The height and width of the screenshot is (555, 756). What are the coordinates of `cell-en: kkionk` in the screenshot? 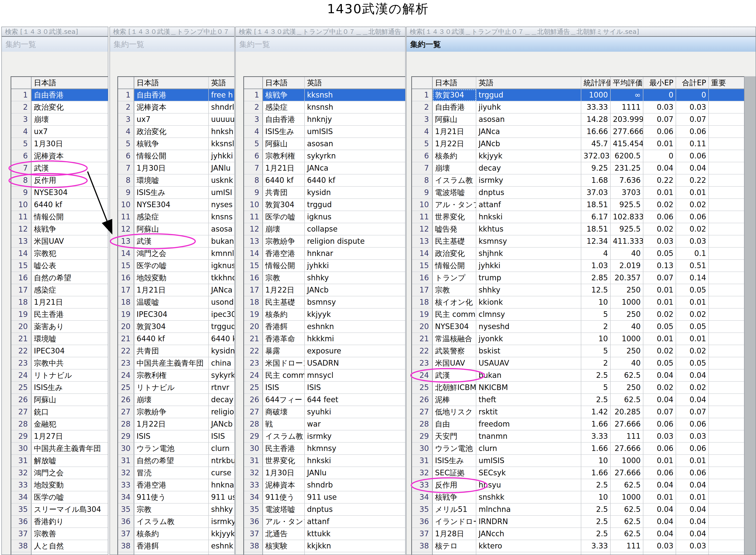 It's located at (529, 302).